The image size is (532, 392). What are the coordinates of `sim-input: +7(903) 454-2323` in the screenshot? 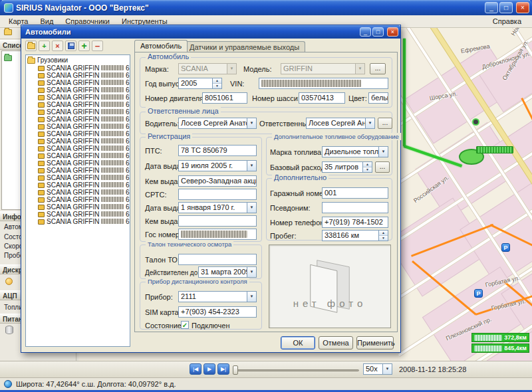 It's located at (217, 312).